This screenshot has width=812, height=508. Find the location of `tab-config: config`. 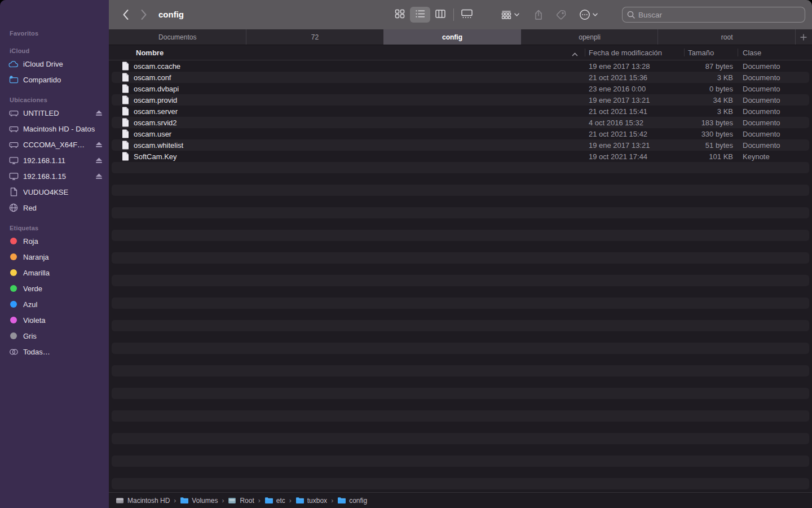

tab-config: config is located at coordinates (452, 37).